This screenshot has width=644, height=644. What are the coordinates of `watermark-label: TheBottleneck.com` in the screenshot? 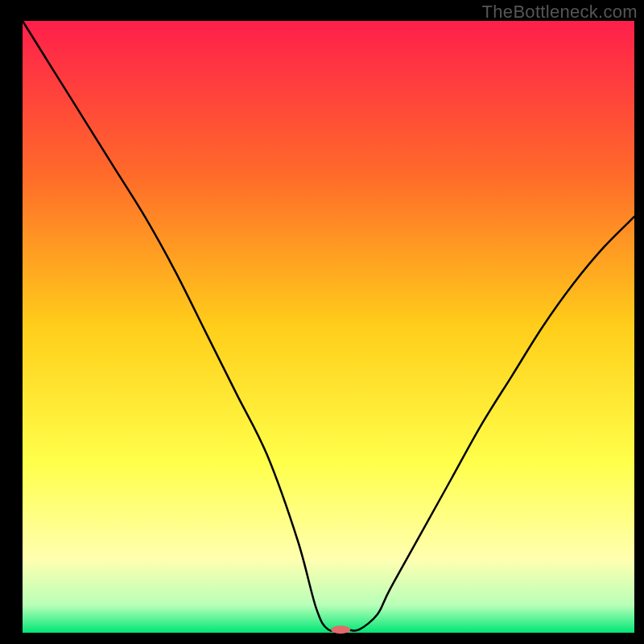 It's located at (560, 12).